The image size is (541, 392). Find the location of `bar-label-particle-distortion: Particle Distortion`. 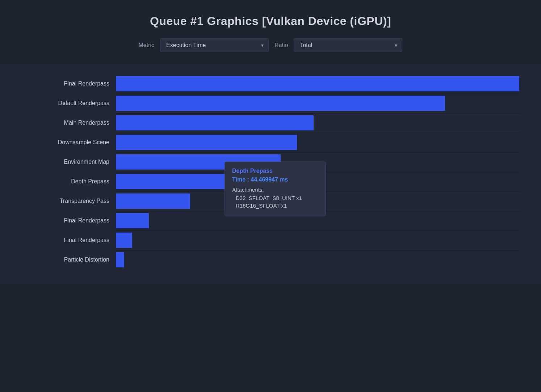

bar-label-particle-distortion: Particle Distortion is located at coordinates (58, 260).